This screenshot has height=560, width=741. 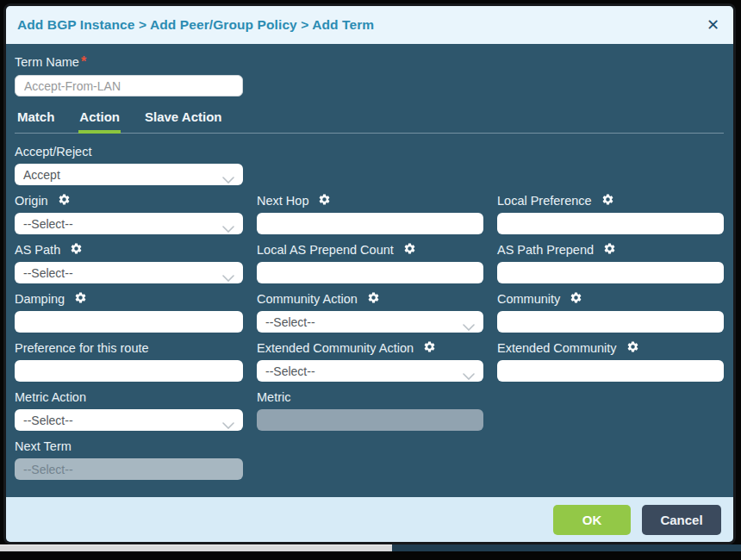 I want to click on tabs: MatchActionSlave Action, so click(x=369, y=121).